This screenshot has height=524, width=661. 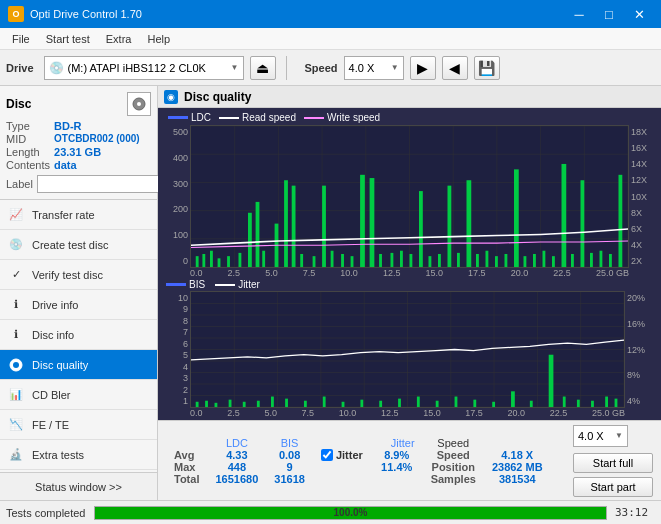 I want to click on drive-info-icon: ℹ, so click(x=16, y=305).